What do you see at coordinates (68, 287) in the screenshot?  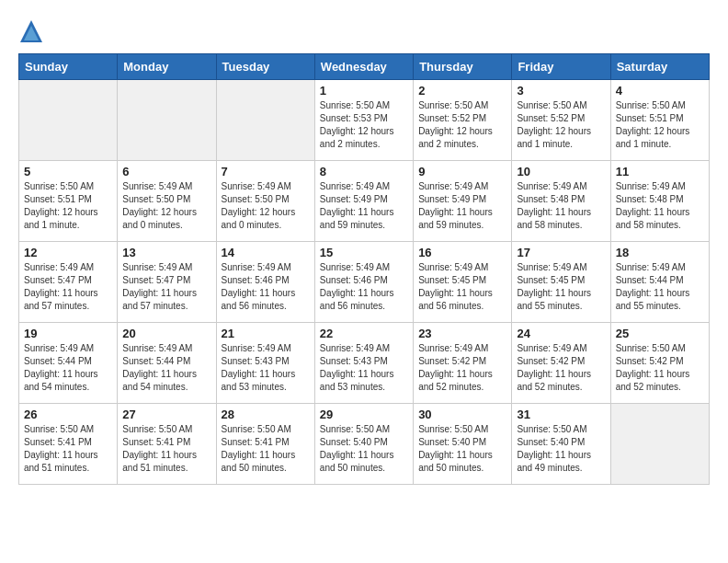 I see `day-info: Sunrise: 5:49 AM Sunset: 5:47 PM Dayligh…` at bounding box center [68, 287].